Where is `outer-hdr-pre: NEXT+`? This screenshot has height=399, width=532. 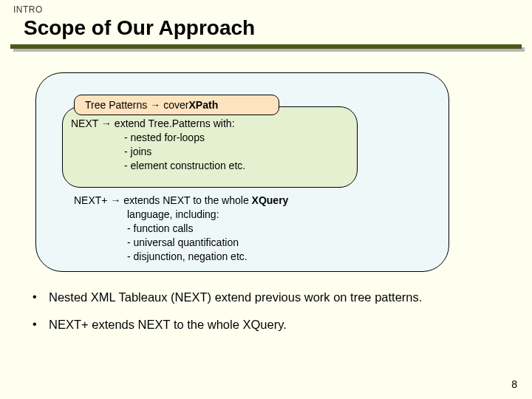
outer-hdr-pre: NEXT+ is located at coordinates (92, 200).